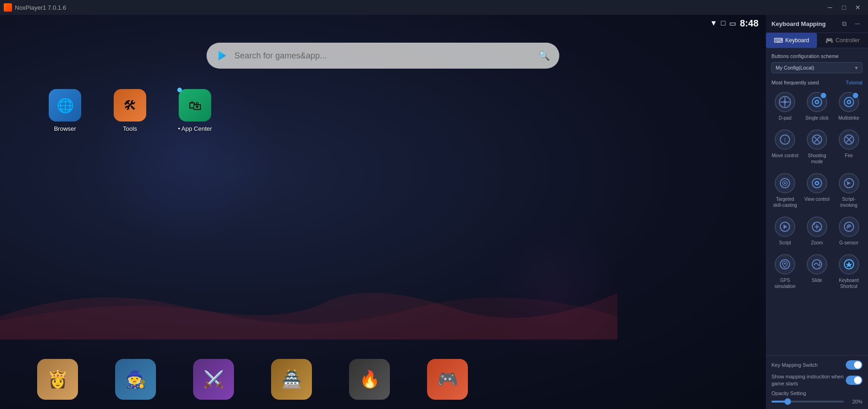 The image size is (868, 409). What do you see at coordinates (723, 23) in the screenshot?
I see `signal-icon: □` at bounding box center [723, 23].